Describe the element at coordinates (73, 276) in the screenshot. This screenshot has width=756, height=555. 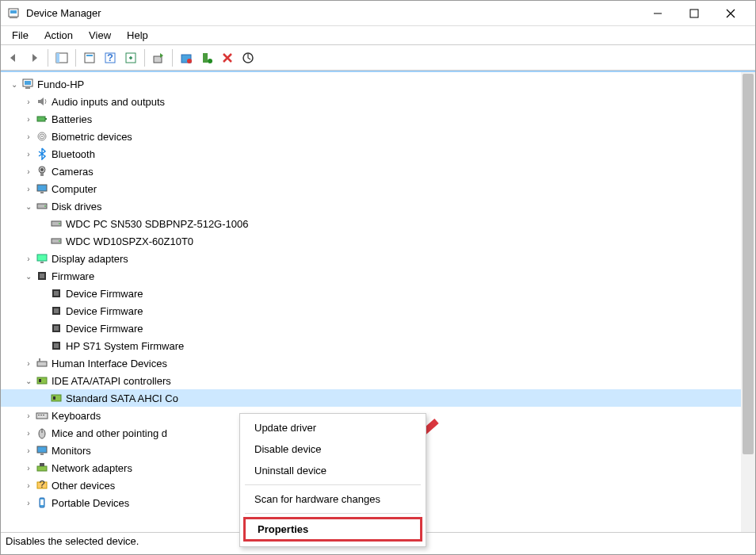
I see `node-label: Firmware` at that location.